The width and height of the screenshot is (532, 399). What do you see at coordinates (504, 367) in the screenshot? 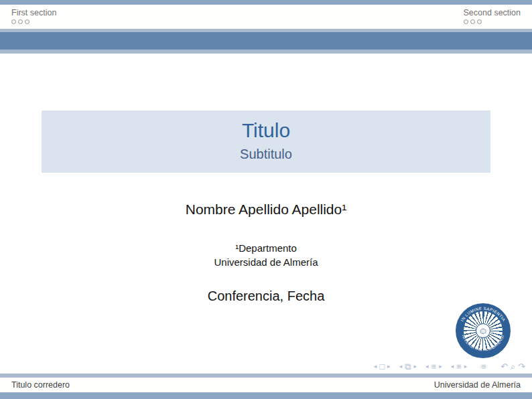
I see `go-back-icon: ↶` at bounding box center [504, 367].